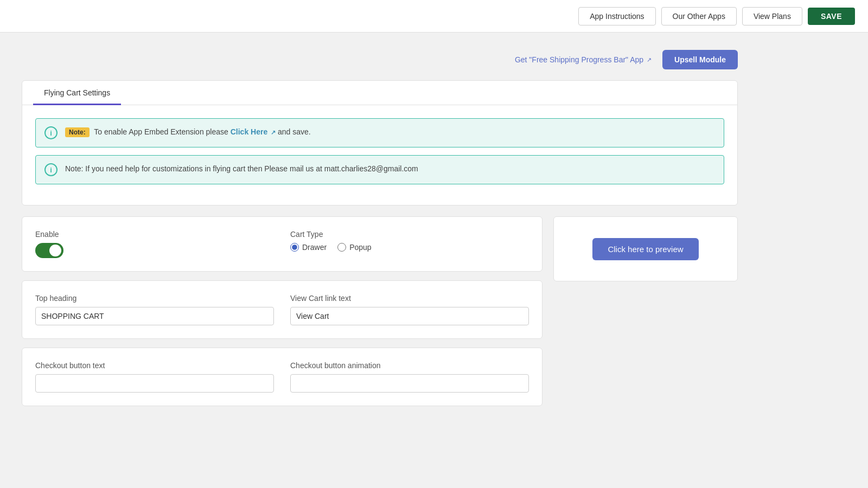 The width and height of the screenshot is (868, 488). What do you see at coordinates (295, 247) in the screenshot?
I see `drawer-radio` at bounding box center [295, 247].